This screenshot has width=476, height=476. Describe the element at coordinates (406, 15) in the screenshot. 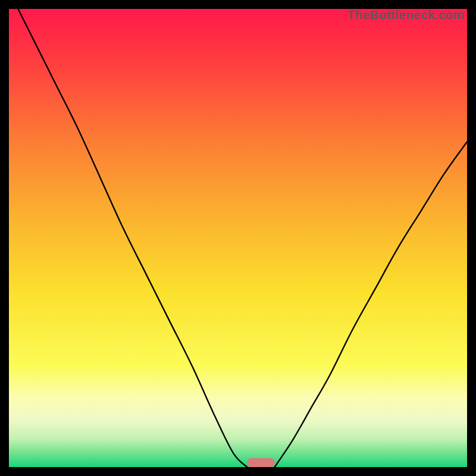

I see `watermark-text: TheBottleneck.com` at that location.